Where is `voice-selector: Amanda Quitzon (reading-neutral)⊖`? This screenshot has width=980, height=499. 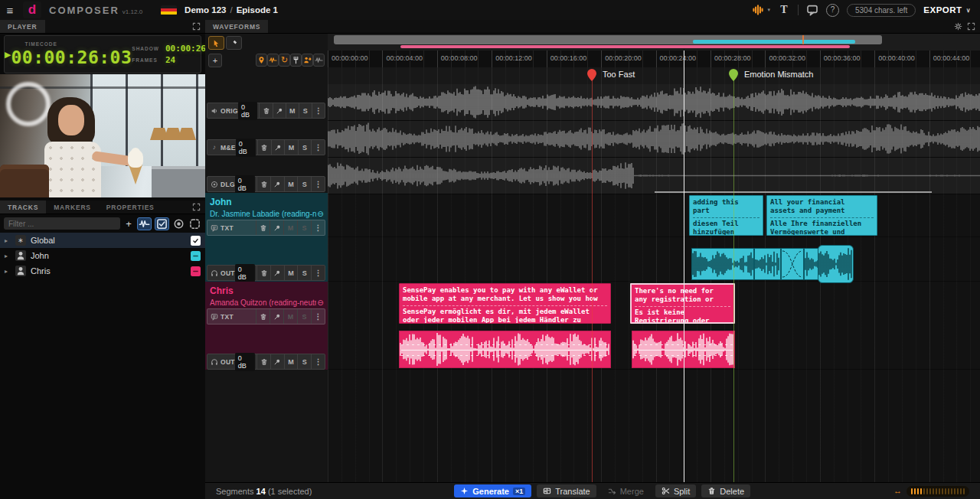
voice-selector: Amanda Quitzon (reading-neutral)⊖ is located at coordinates (266, 302).